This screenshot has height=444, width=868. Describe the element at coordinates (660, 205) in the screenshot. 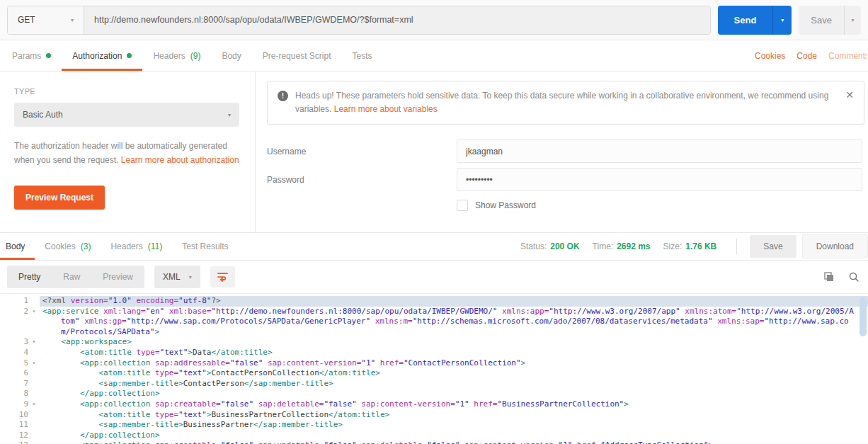

I see `show-password-row: Show Password` at that location.